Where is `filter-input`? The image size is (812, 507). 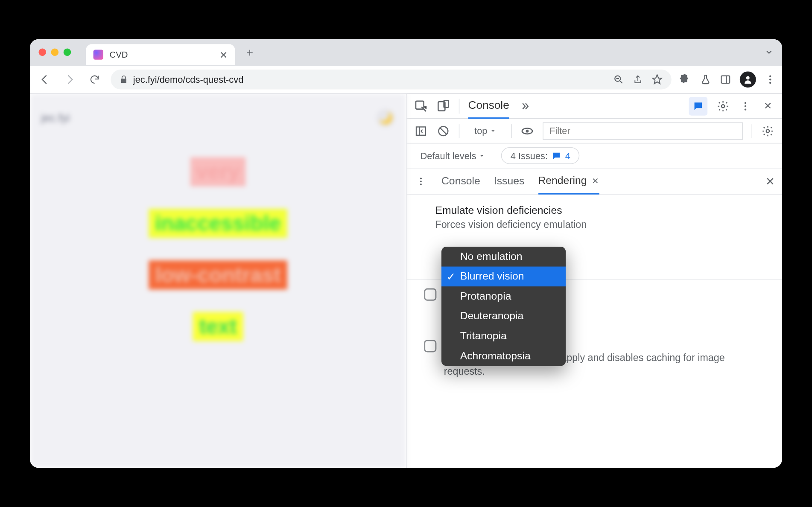
filter-input is located at coordinates (643, 131).